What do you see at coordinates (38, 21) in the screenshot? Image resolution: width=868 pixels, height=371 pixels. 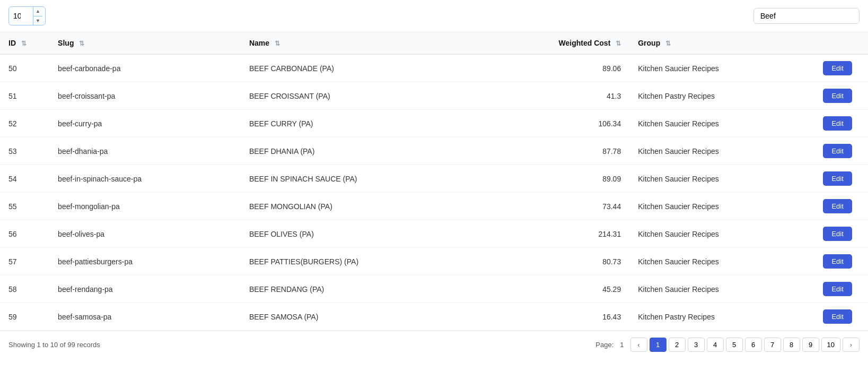 I see `spinner-down-button: ▼` at bounding box center [38, 21].